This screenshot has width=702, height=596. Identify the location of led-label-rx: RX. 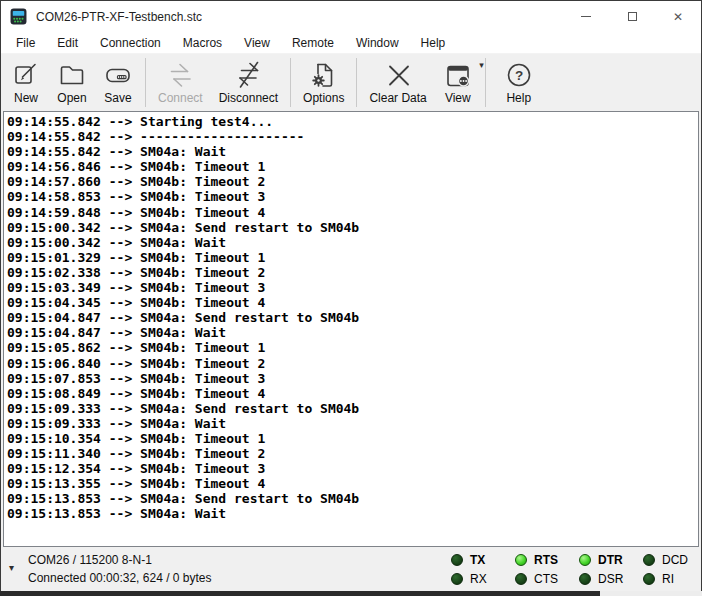
(478, 579).